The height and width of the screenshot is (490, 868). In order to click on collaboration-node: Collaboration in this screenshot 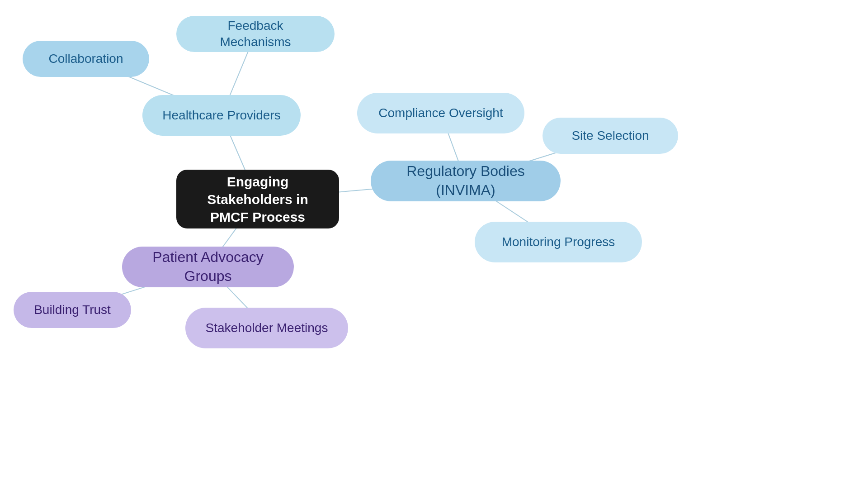, I will do `click(86, 59)`.